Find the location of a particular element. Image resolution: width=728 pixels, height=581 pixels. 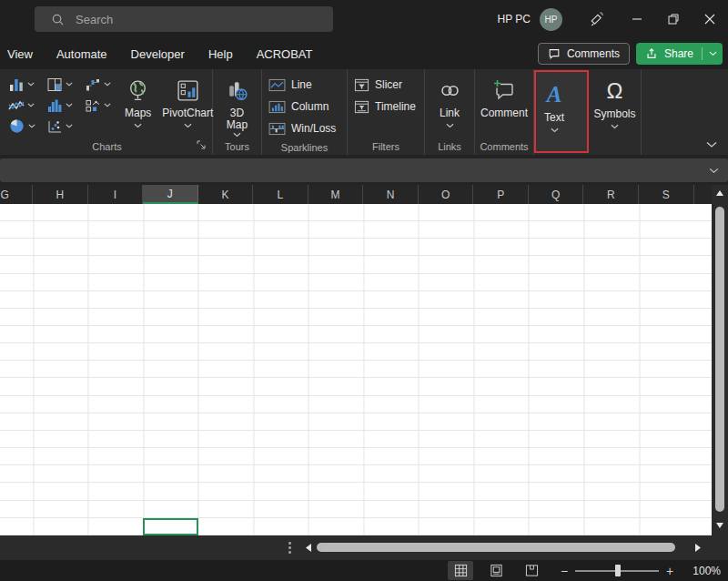

share-icon is located at coordinates (652, 54).